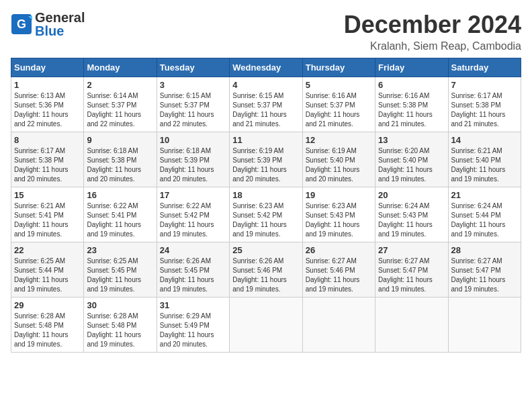 This screenshot has height=411, width=532. I want to click on day-number: 8, so click(47, 140).